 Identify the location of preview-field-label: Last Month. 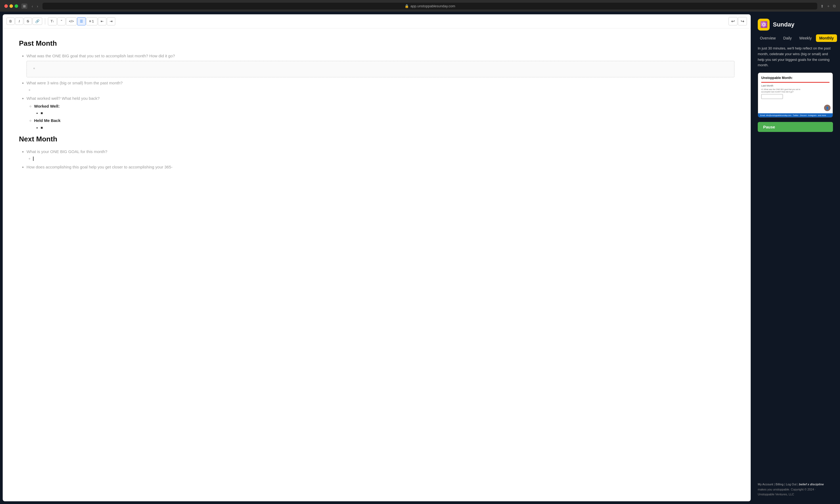
(795, 86).